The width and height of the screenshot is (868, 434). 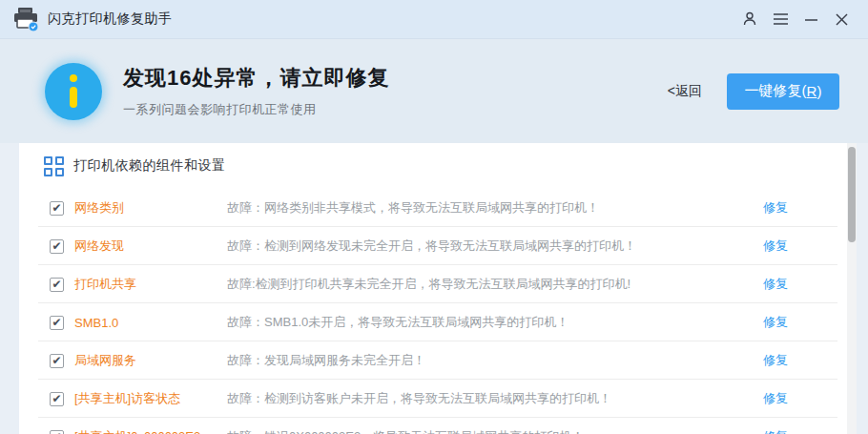 I want to click on issue-description: 故障：SMB1.0未开启，将导致无法互联局域网共享的打印机！, so click(x=489, y=322).